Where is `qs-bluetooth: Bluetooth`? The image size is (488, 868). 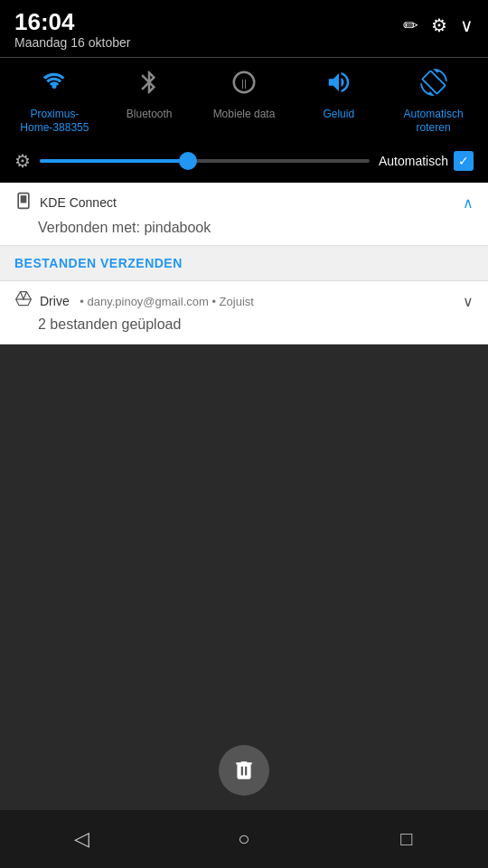
qs-bluetooth: Bluetooth is located at coordinates (149, 96).